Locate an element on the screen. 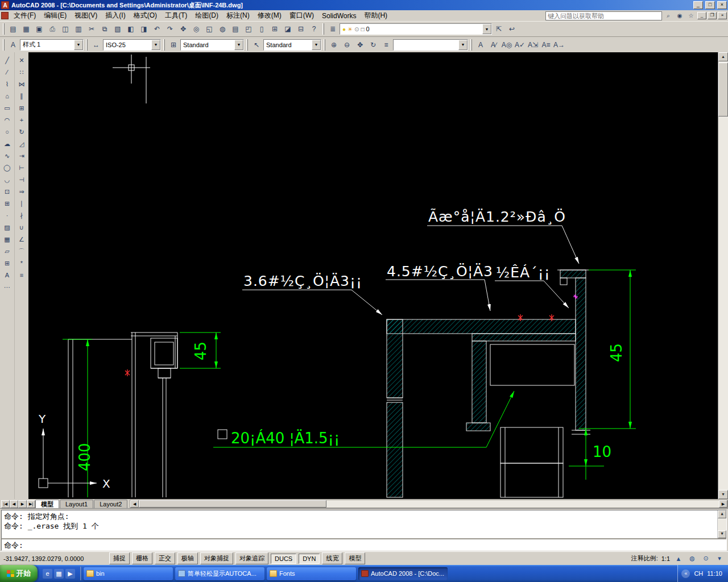 The height and width of the screenshot is (582, 728). annotation-scale-dropdown: ▼ is located at coordinates (431, 45).